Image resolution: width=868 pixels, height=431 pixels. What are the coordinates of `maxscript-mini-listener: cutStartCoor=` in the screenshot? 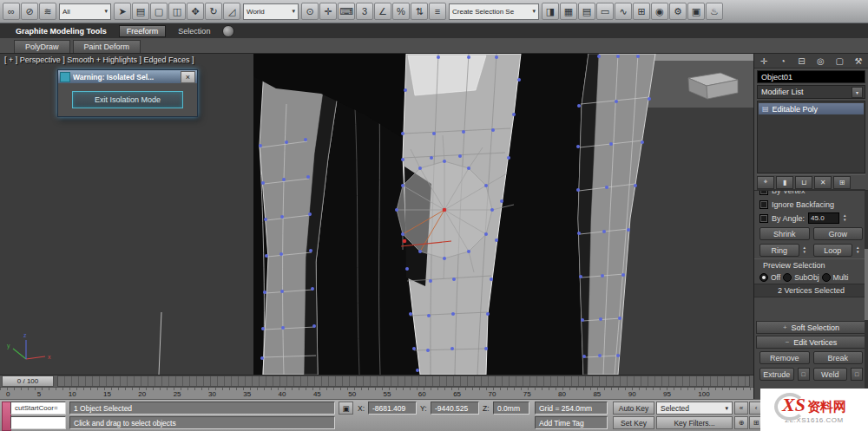 It's located at (38, 408).